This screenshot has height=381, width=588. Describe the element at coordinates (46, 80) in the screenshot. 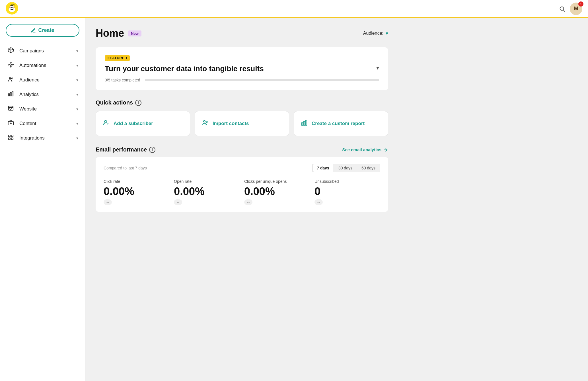

I see `audience-label: Audience` at that location.